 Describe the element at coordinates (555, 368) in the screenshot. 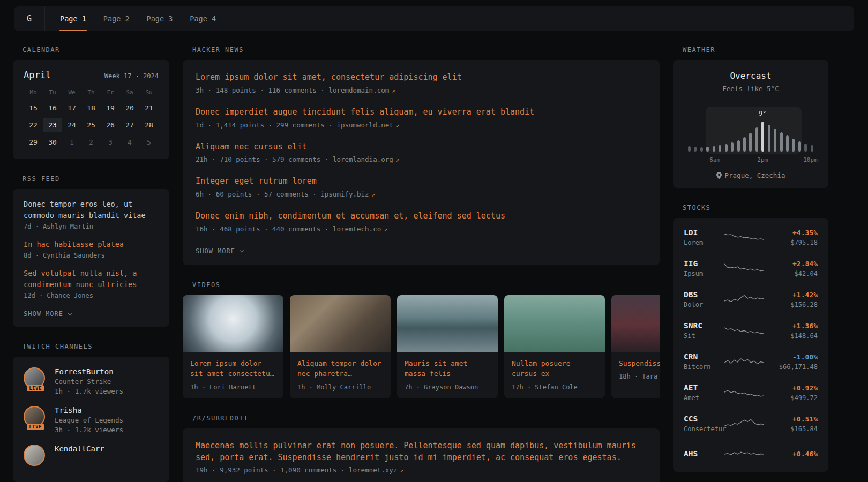

I see `video-title: Nullam posuere cursus ex` at that location.